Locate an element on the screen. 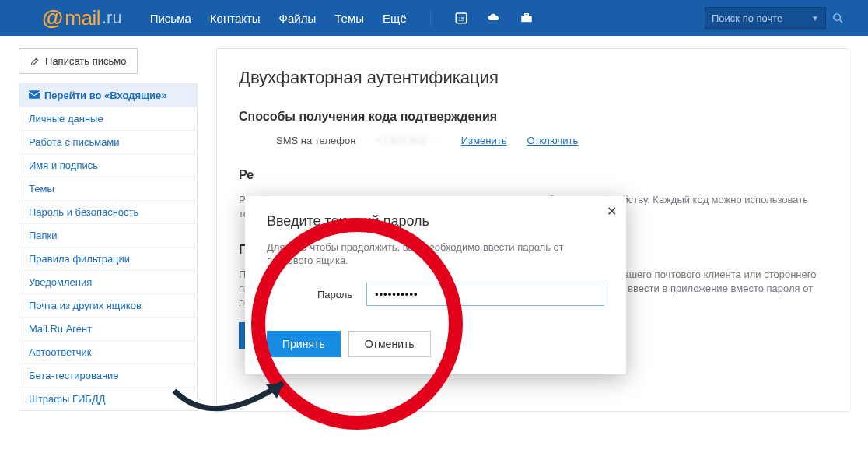 The width and height of the screenshot is (868, 474). compose-icon is located at coordinates (36, 61).